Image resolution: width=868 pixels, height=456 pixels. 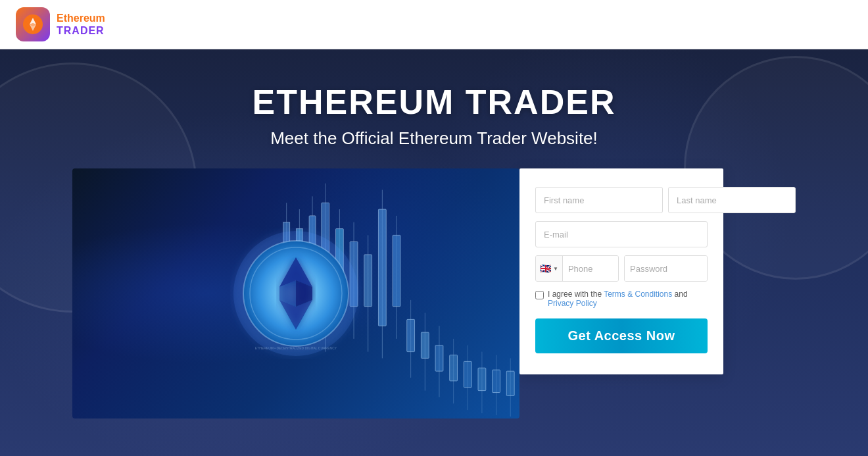 I want to click on hero-subtitle: Meet the Official Ethereum Trader Websit…, so click(x=434, y=138).